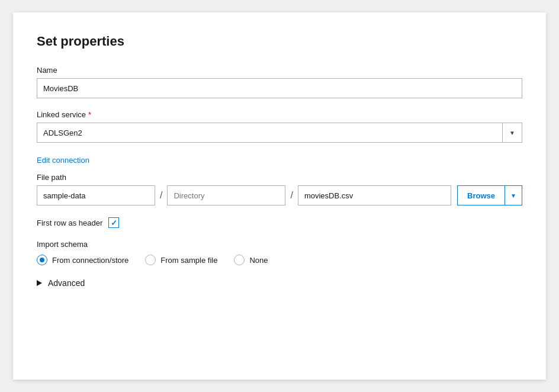  Describe the element at coordinates (280, 189) in the screenshot. I see `file-path-field-group: File path / / Browse ▼` at that location.